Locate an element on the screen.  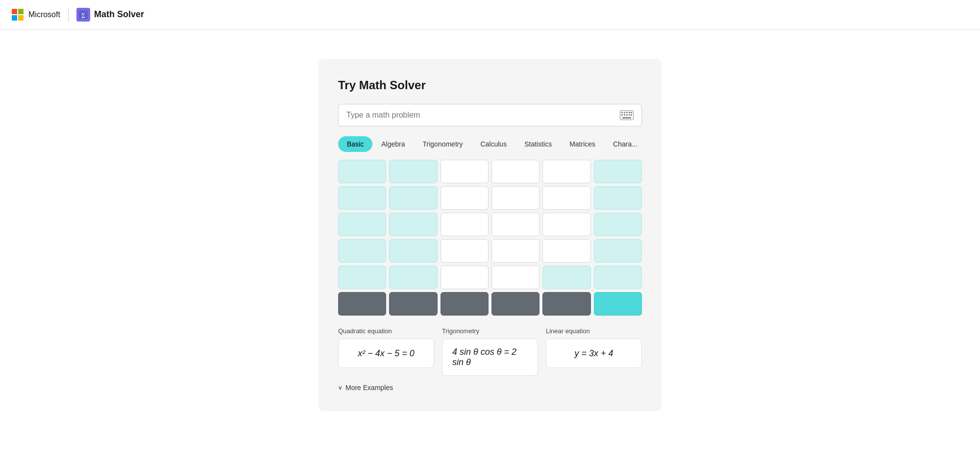
linear-math: y = 3x + 4 is located at coordinates (594, 354).